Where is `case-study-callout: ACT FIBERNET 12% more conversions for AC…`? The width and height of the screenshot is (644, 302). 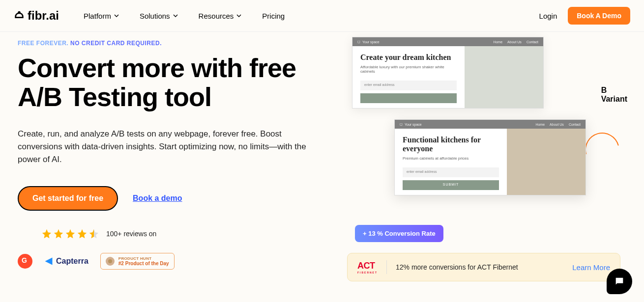
case-study-callout: ACT FIBERNET 12% more conversions for AC… is located at coordinates (484, 267).